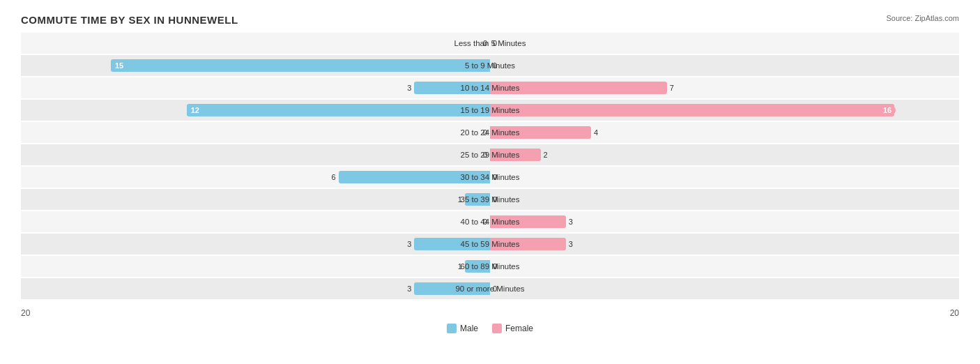 This screenshot has height=364, width=980. I want to click on chart-row: 1505 to 9 Minutes, so click(490, 66).